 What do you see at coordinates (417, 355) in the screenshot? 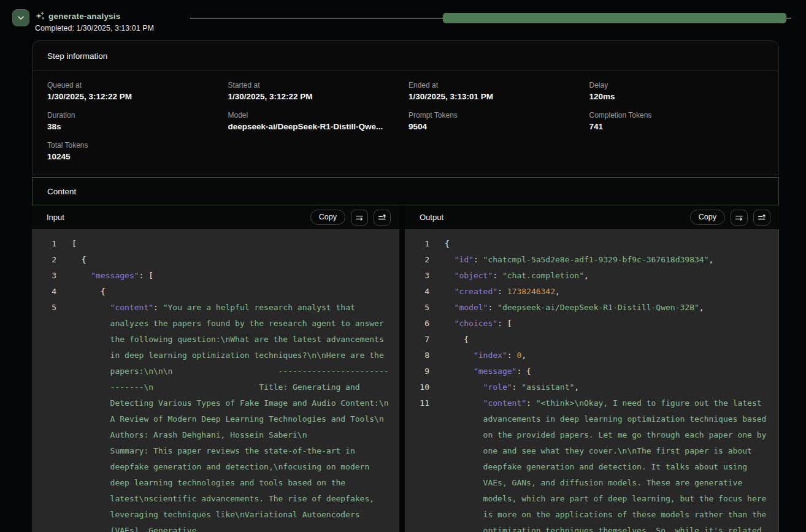
I see `line-number: 8` at bounding box center [417, 355].